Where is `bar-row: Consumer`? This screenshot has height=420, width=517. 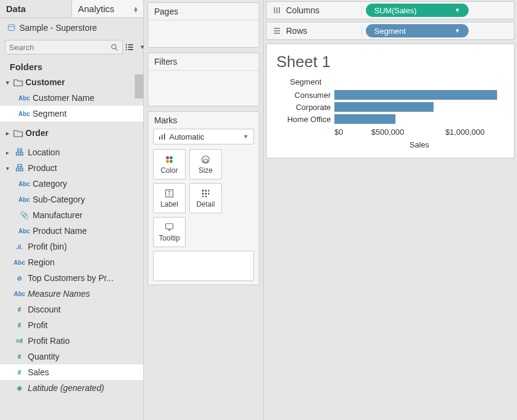
bar-row: Consumer is located at coordinates (391, 95).